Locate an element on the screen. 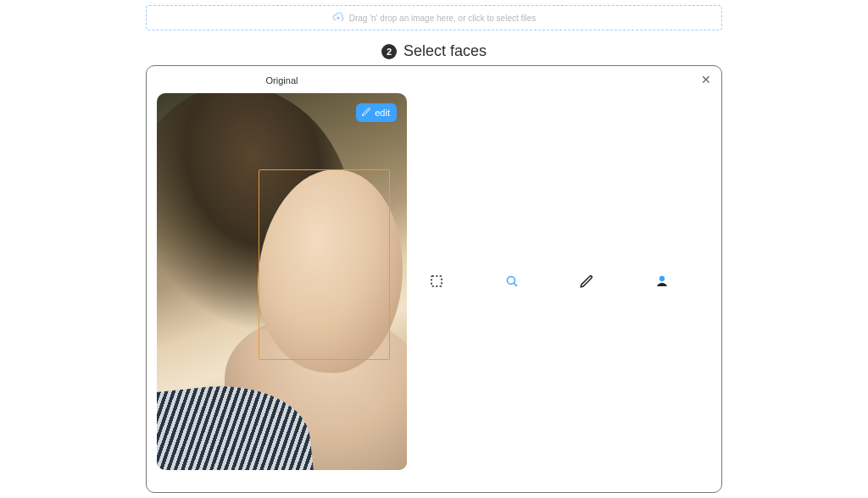 Image resolution: width=868 pixels, height=498 pixels. search-tool-button is located at coordinates (512, 282).